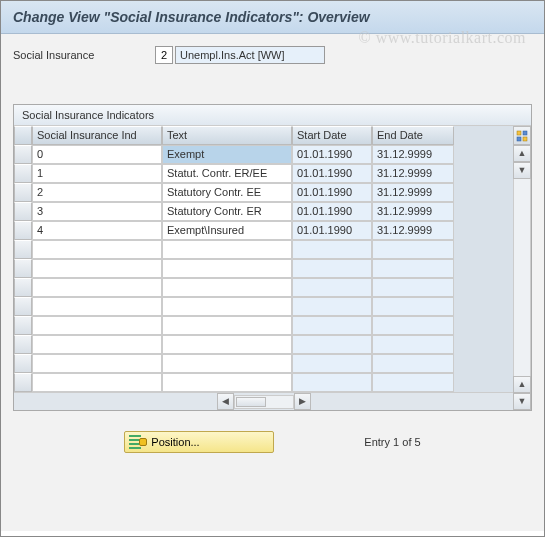 This screenshot has height=537, width=545. I want to click on vscroll-up-button: ▲, so click(522, 154).